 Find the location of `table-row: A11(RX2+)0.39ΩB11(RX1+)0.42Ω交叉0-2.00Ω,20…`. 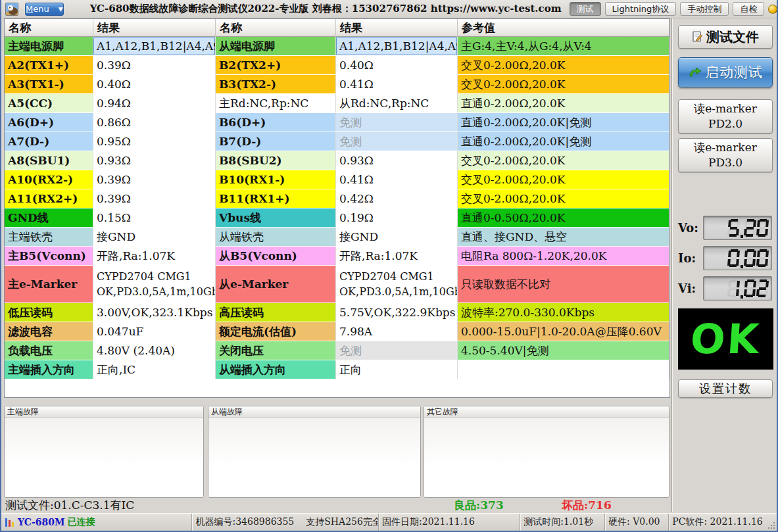

table-row: A11(RX2+)0.39ΩB11(RX1+)0.42Ω交叉0-2.00Ω,20… is located at coordinates (337, 199).